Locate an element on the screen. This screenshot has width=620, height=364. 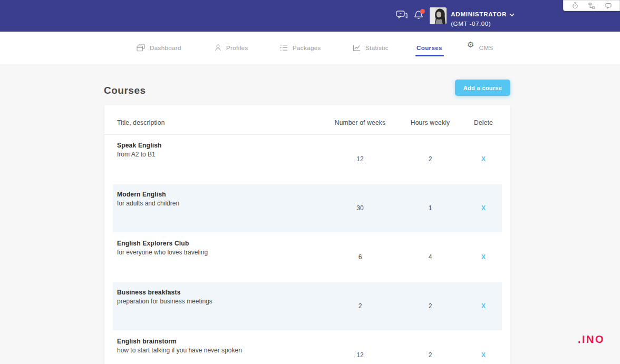
col-header-delete: Delete is located at coordinates (483, 123).